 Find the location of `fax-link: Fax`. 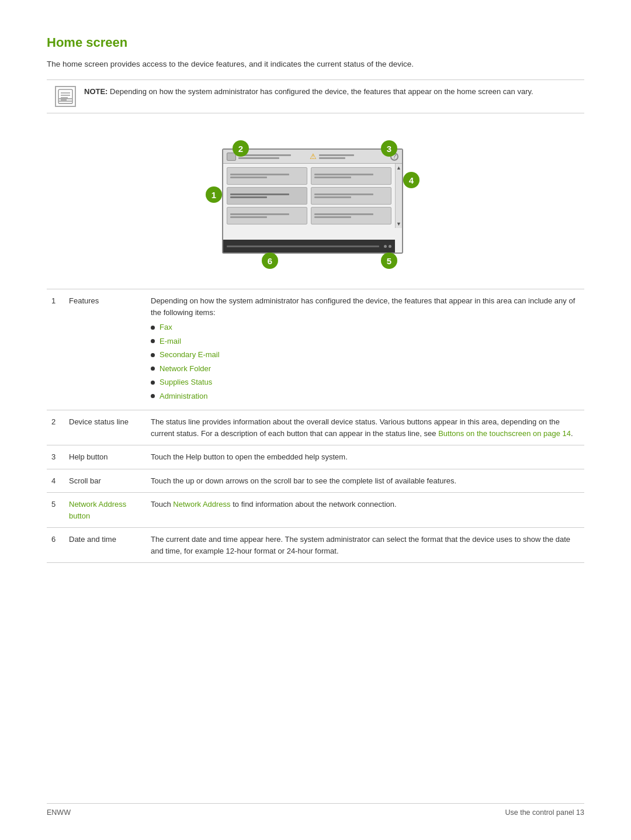

fax-link: Fax is located at coordinates (166, 327).